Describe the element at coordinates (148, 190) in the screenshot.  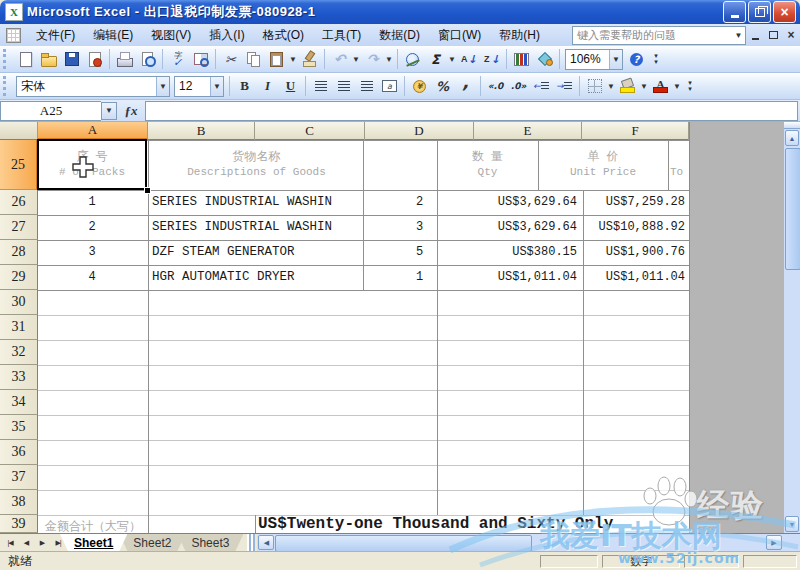
I see `fill-handle` at that location.